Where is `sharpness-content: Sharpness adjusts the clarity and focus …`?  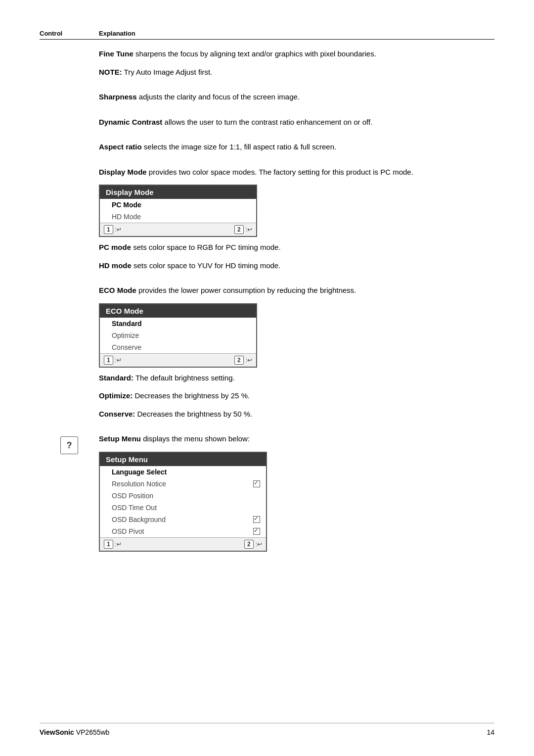 sharpness-content: Sharpness adjusts the clarity and focus … is located at coordinates (297, 101).